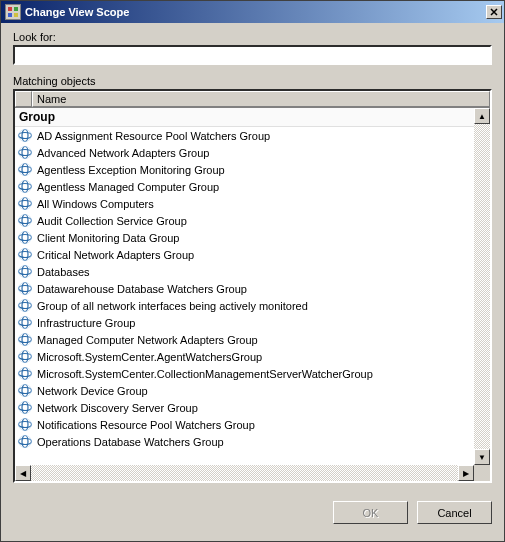 The height and width of the screenshot is (542, 505). I want to click on list-item: Critical Network Adapters Group, so click(244, 254).